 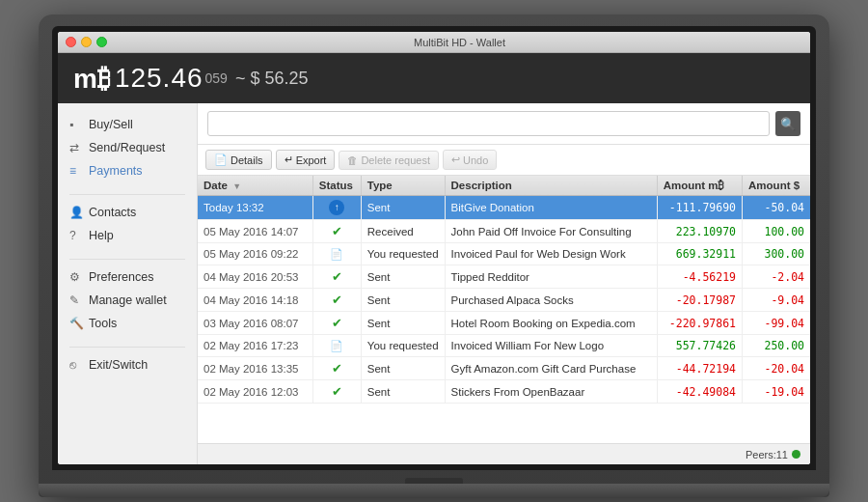 What do you see at coordinates (551, 300) in the screenshot?
I see `cell-description: Purchased Alpaca Socks` at bounding box center [551, 300].